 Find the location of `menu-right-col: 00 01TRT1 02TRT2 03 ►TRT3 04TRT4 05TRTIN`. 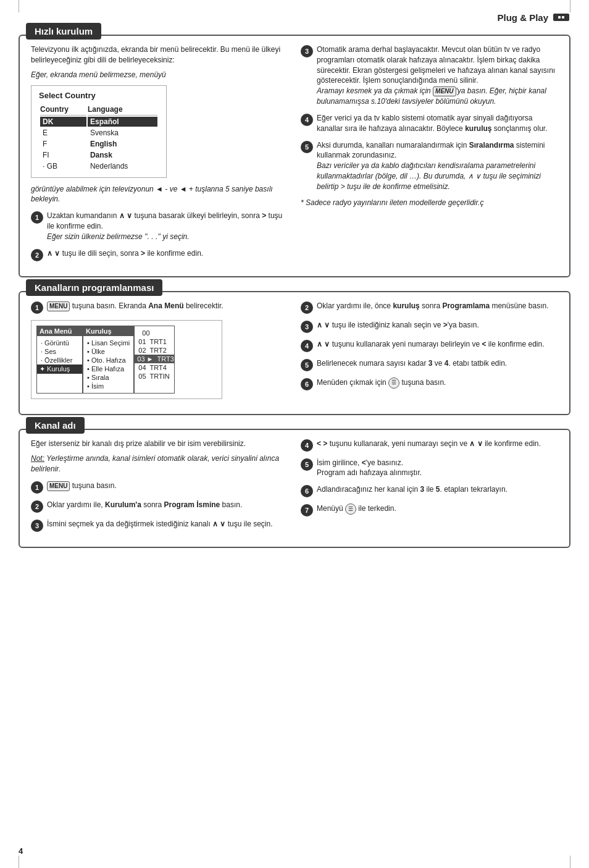

menu-right-col: 00 01TRT1 02TRT2 03 ►TRT3 04TRT4 05TRTIN is located at coordinates (154, 360).